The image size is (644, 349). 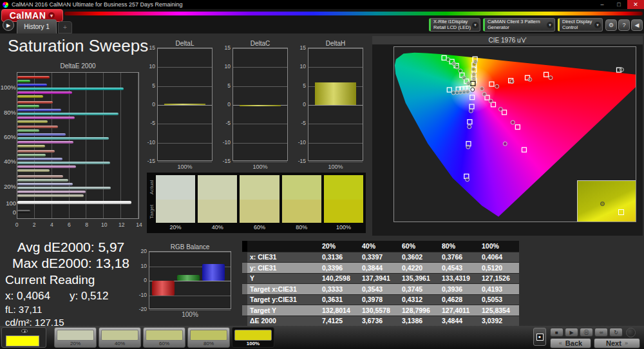 What do you see at coordinates (470, 122) in the screenshot?
I see `target-blue` at bounding box center [470, 122].